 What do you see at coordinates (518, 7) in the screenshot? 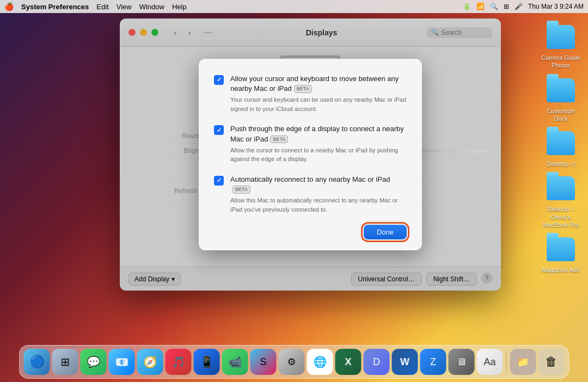
I see `siri-icon: 🎤` at bounding box center [518, 7].